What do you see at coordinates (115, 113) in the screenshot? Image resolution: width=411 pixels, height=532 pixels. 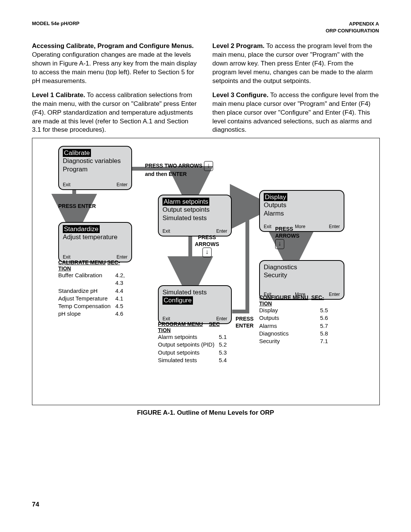 I see `left-p2: Level 1 Calibrate. To access calibration…` at bounding box center [115, 113].